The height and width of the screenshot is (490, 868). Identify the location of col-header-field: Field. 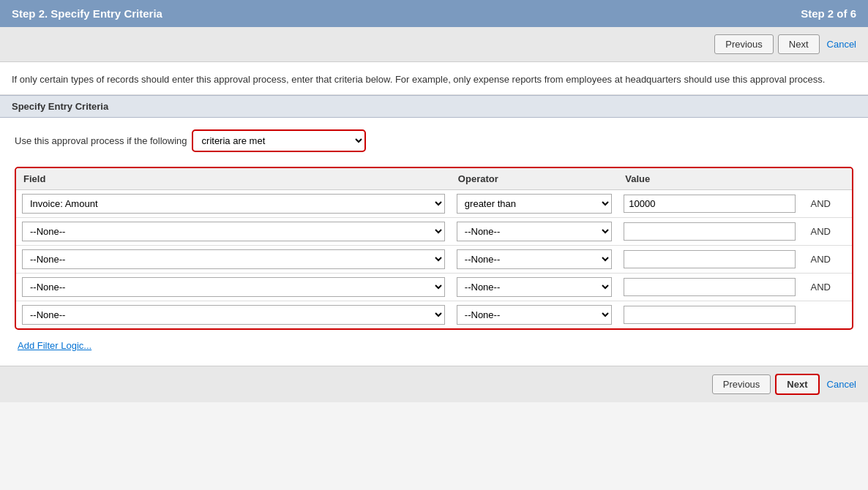
(233, 179).